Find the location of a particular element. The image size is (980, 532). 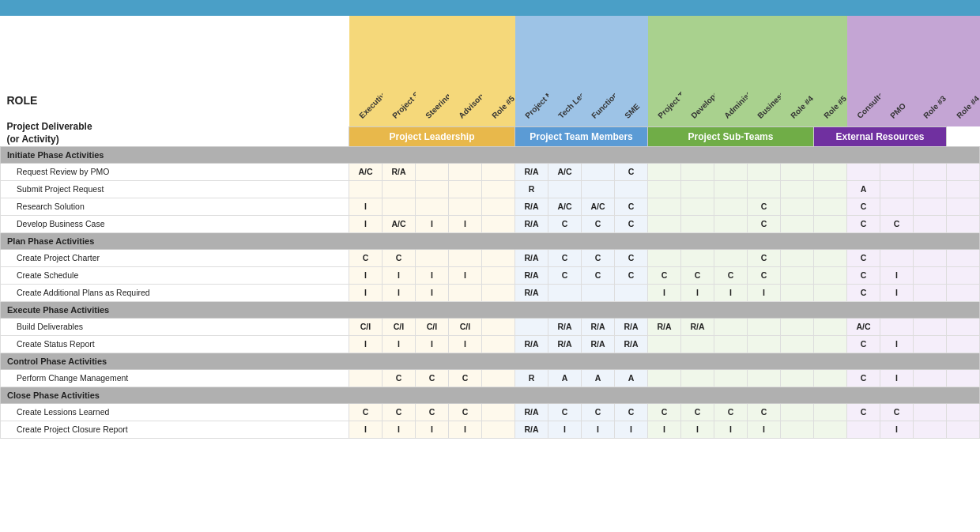

table-row: Create Lessions LearnedCCCCR/ACCCCCCCCC is located at coordinates (490, 412).